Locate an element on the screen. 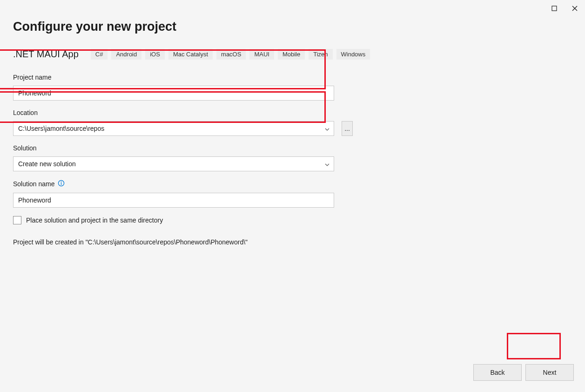 This screenshot has height=392, width=585. browse-button: ... is located at coordinates (347, 128).